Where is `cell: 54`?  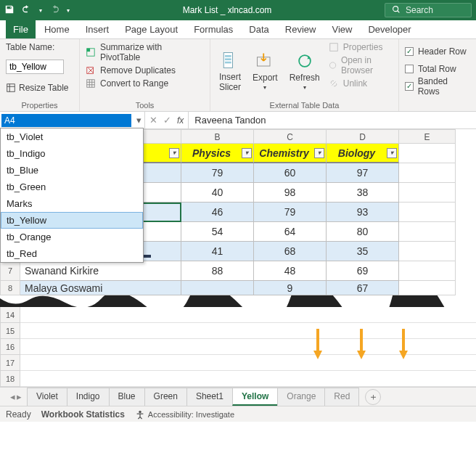
cell: 54 is located at coordinates (218, 232).